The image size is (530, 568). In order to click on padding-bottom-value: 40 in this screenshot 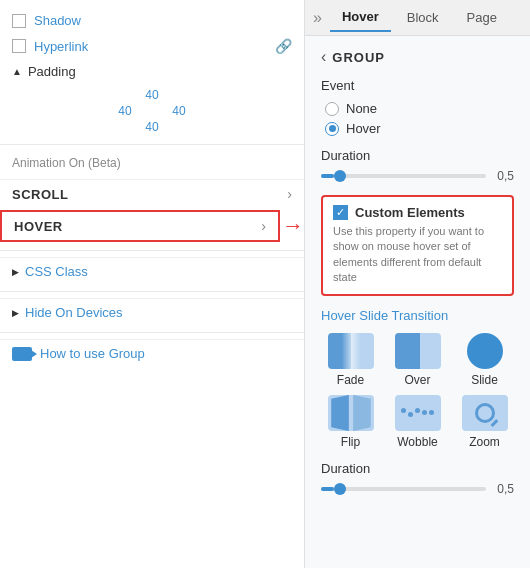, I will do `click(152, 127)`.